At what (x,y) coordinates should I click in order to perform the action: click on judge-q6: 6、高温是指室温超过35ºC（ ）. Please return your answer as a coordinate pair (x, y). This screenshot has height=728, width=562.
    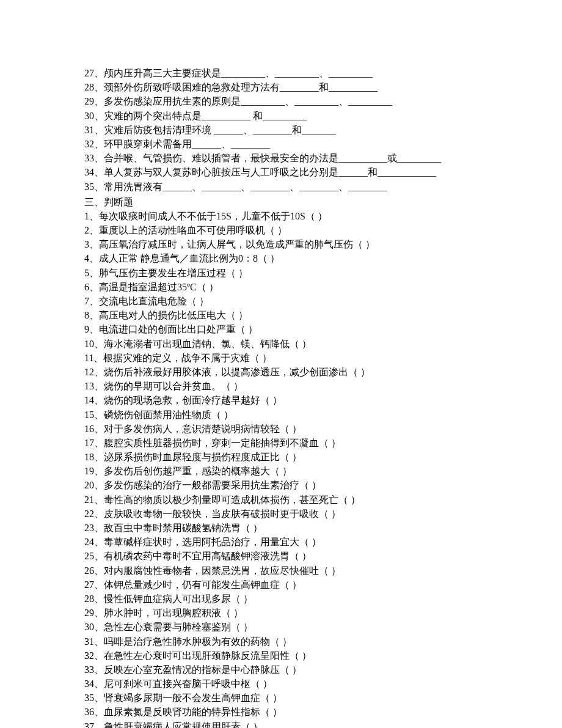
    Looking at the image, I should click on (302, 287).